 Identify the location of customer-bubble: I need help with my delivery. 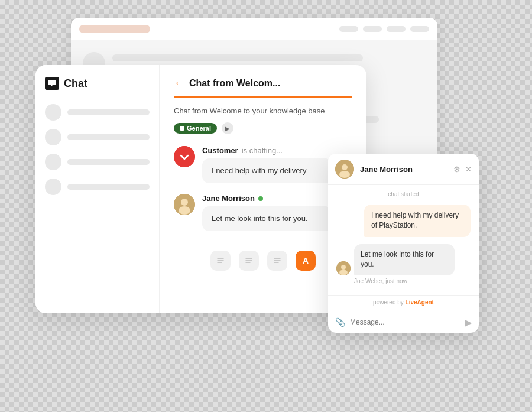
(267, 171).